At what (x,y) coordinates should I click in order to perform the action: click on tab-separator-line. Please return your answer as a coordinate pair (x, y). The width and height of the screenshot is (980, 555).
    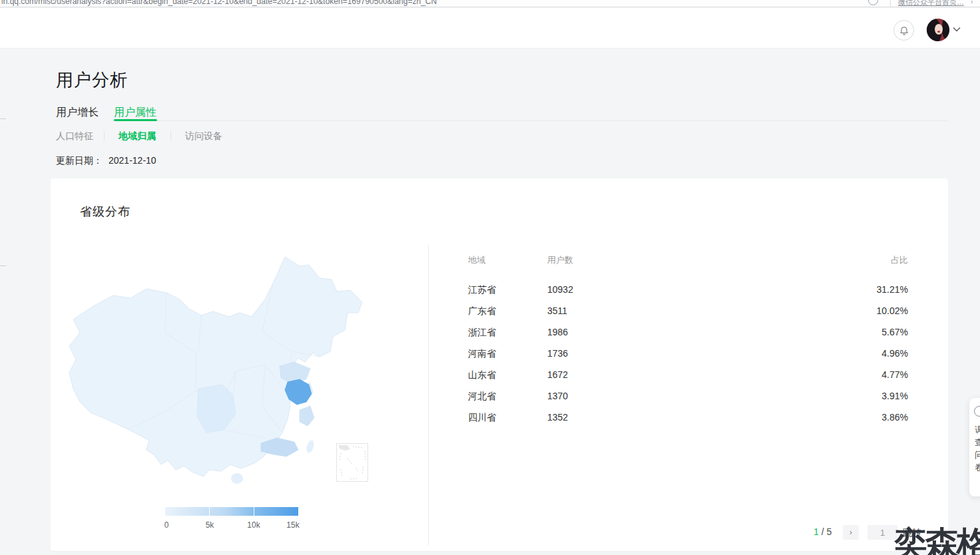
    Looking at the image, I should click on (553, 121).